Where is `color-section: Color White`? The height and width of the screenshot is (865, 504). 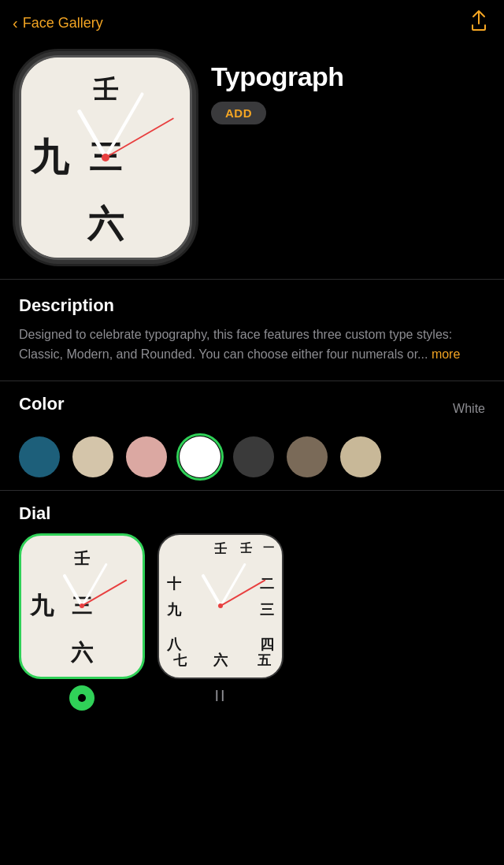
color-section: Color White is located at coordinates (252, 436).